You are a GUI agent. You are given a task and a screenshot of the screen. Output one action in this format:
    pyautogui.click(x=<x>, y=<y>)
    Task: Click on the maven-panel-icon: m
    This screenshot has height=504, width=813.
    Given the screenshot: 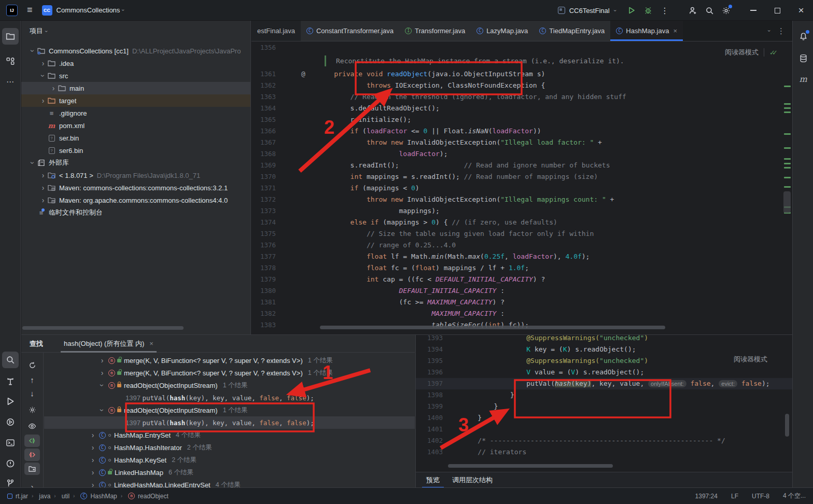 What is the action you would take?
    pyautogui.click(x=803, y=79)
    